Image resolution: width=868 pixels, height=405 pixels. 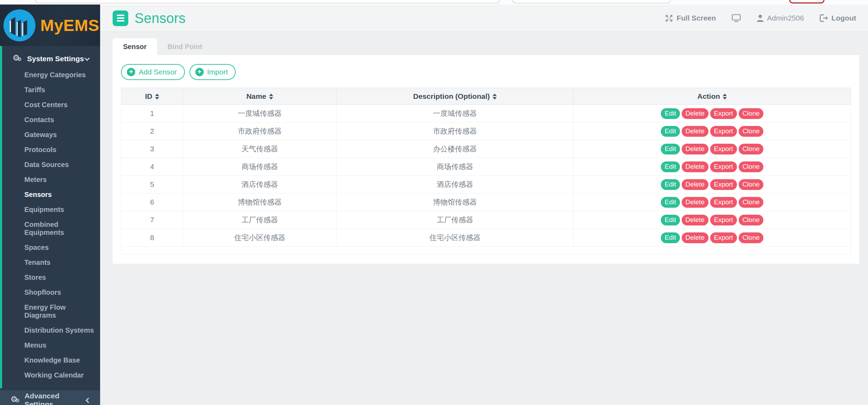 I want to click on table-row: 6博物馆传感器博物馆传感器EditDeleteExportClone, so click(x=486, y=202).